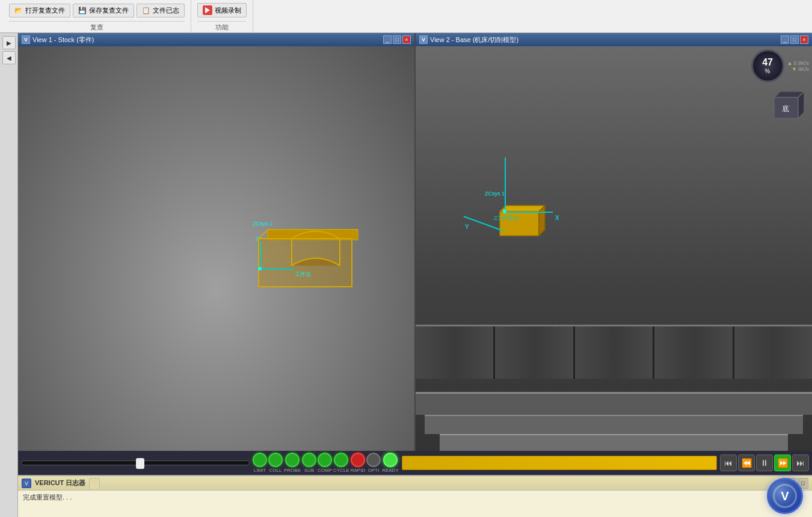  What do you see at coordinates (309, 470) in the screenshot?
I see `sub-label: SUB` at bounding box center [309, 470].